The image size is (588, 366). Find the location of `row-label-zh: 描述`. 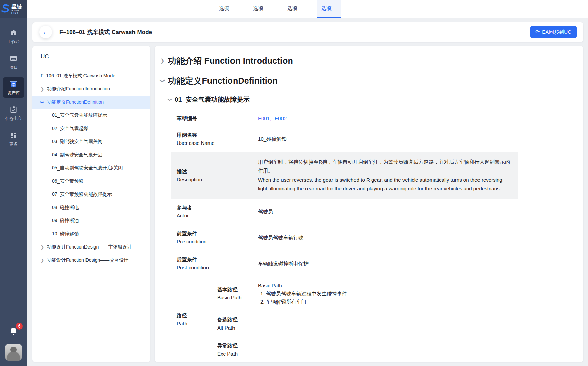

row-label-zh: 描述 is located at coordinates (212, 172).